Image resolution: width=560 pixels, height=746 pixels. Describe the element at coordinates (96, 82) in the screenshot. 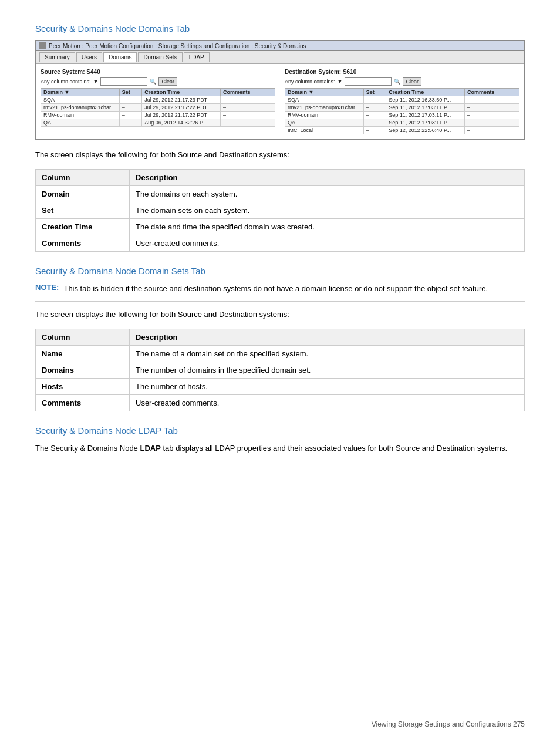

I see `filter-dropdown-icon: ▼` at that location.